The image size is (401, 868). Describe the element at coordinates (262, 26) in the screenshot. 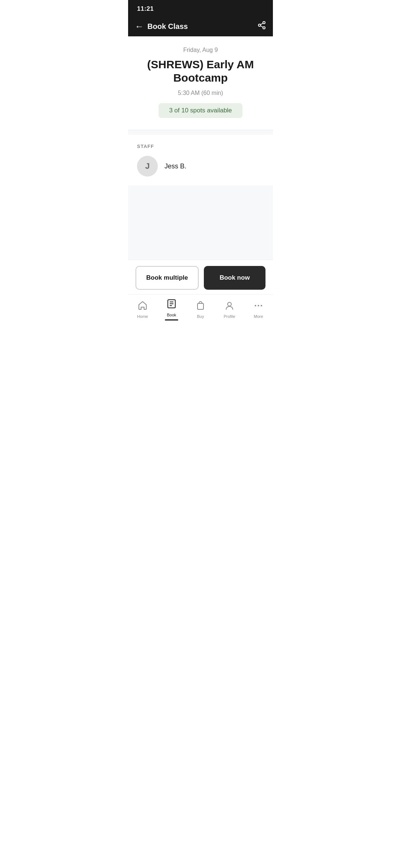

I see `share-button` at that location.